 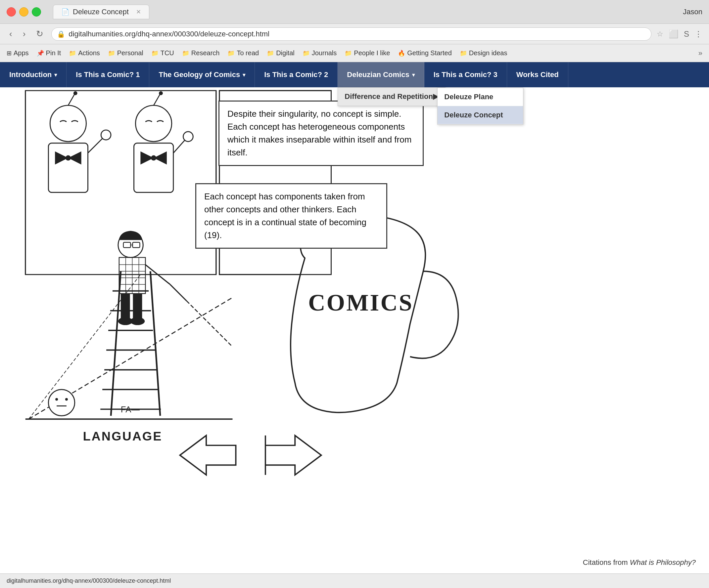 What do you see at coordinates (354, 12) in the screenshot?
I see `title-bar: 📄 Deleuze Concept ✕ Jason` at bounding box center [354, 12].